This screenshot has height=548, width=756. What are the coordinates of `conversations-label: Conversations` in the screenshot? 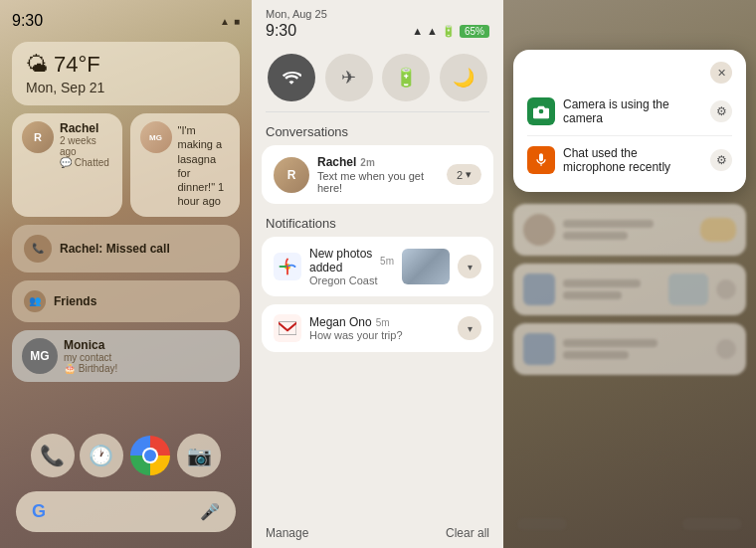 It's located at (378, 133).